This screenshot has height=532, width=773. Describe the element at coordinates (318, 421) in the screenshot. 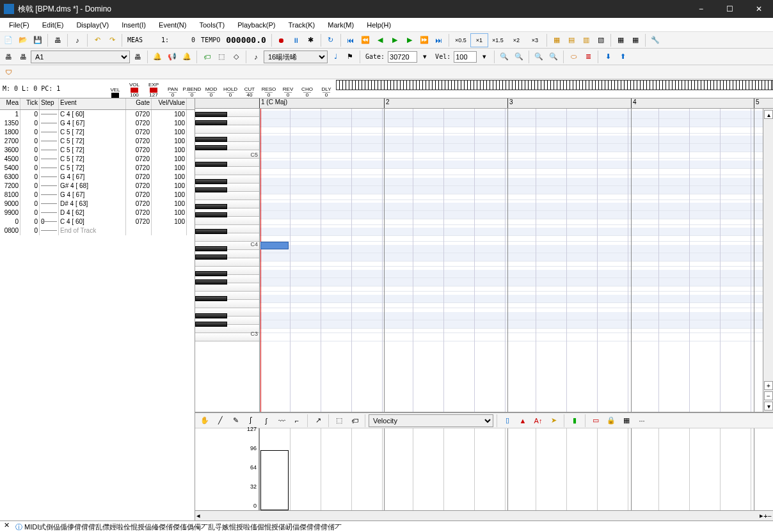

I see `vel-tool-arrow: ↗` at that location.